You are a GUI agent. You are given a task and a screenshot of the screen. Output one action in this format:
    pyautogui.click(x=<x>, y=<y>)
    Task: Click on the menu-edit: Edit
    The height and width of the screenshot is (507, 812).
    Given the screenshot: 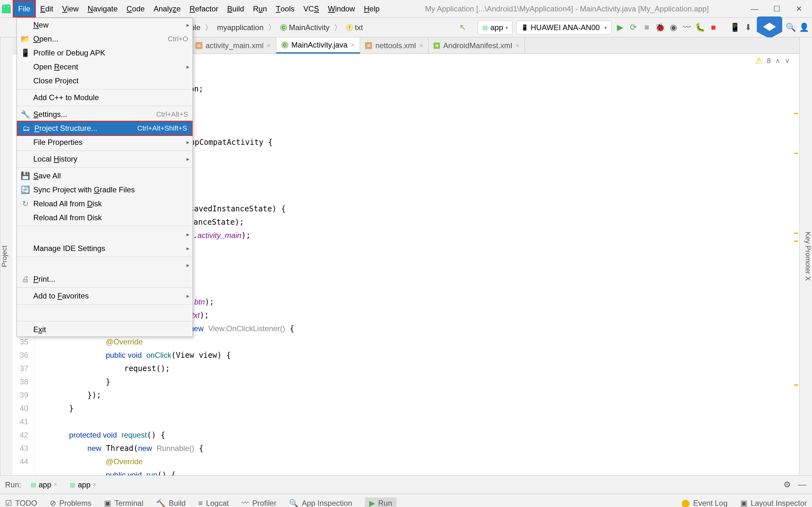 What is the action you would take?
    pyautogui.click(x=47, y=9)
    